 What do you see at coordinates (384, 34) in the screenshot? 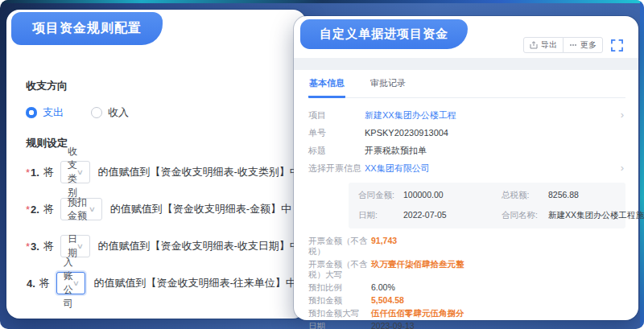
I see `panel-title-right: 自定义单据进项目资金` at bounding box center [384, 34].